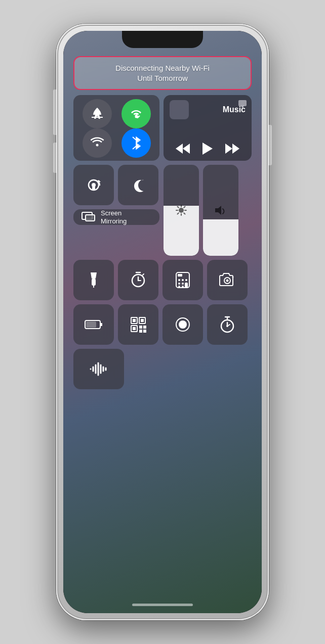 The width and height of the screenshot is (325, 644). Describe the element at coordinates (116, 185) in the screenshot. I see `row-2a` at that location.